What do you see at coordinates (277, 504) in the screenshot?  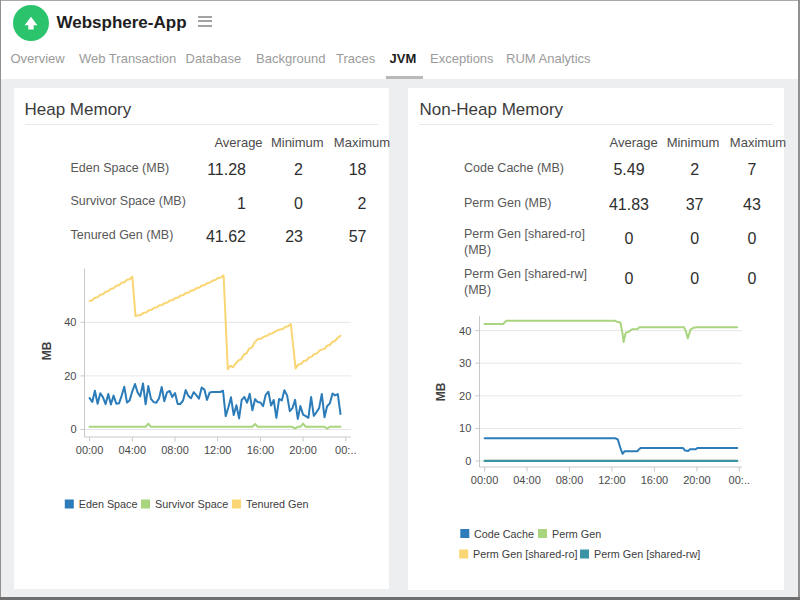 I see `svg-text: Tenured Gen` at bounding box center [277, 504].